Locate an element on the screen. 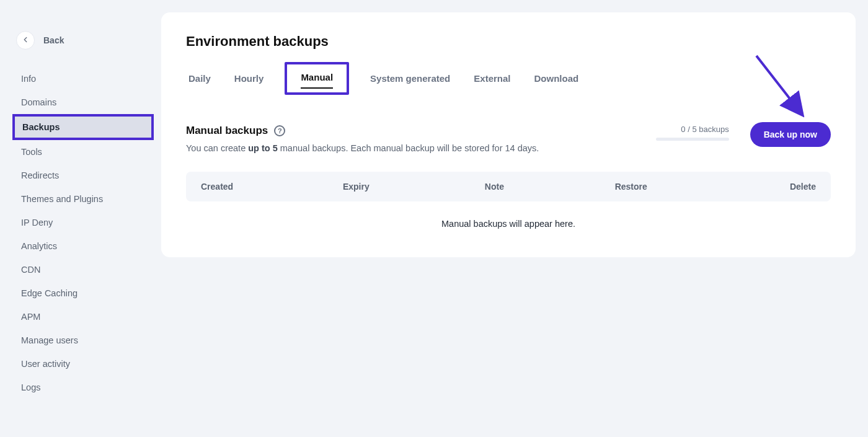 Image resolution: width=868 pixels, height=437 pixels. sidebar-item-label: CDN is located at coordinates (31, 270).